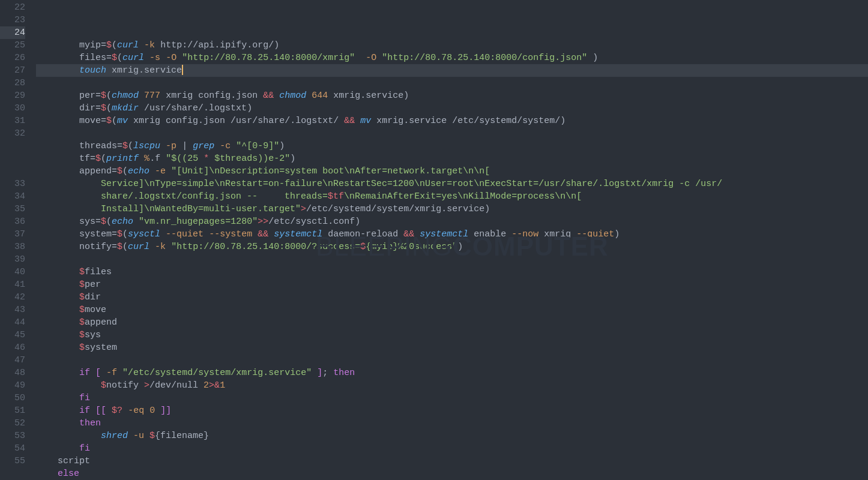 The image size is (868, 480). I want to click on token: \nRemainAfterExit=yes\nKillMode=process\…, so click(463, 197).